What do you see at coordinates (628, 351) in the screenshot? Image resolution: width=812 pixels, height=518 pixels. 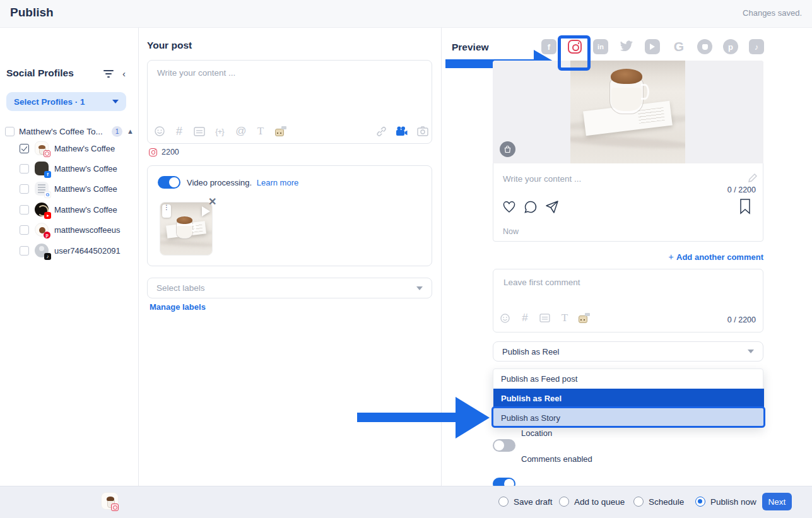 I see `publish-type-select: Publish as Reel` at bounding box center [628, 351].